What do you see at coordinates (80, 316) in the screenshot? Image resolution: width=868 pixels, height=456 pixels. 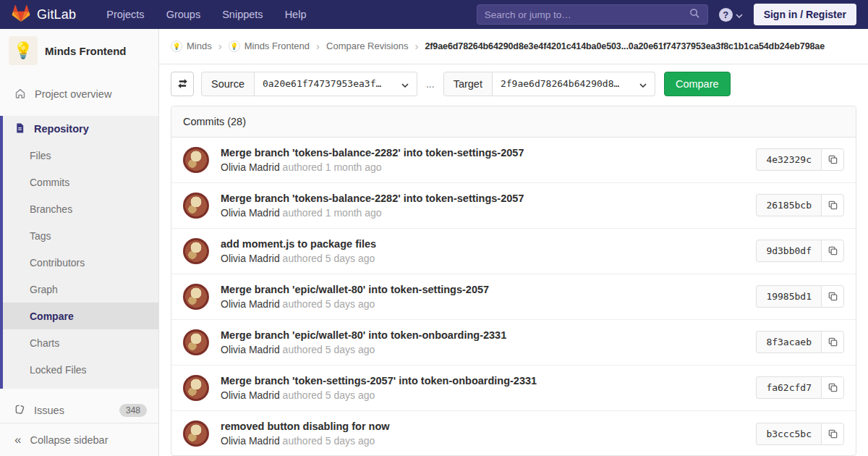 I see `sidebar-subitem: Compare` at bounding box center [80, 316].